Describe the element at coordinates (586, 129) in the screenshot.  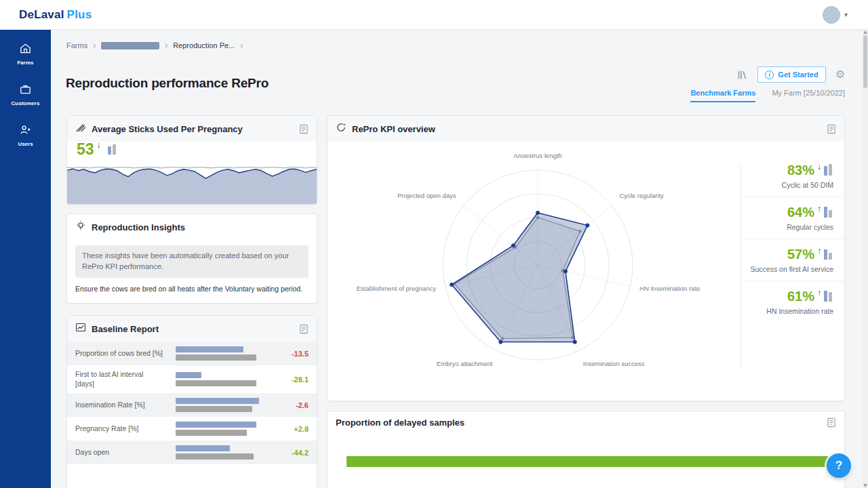
I see `card-header: RePro KPI overview` at that location.